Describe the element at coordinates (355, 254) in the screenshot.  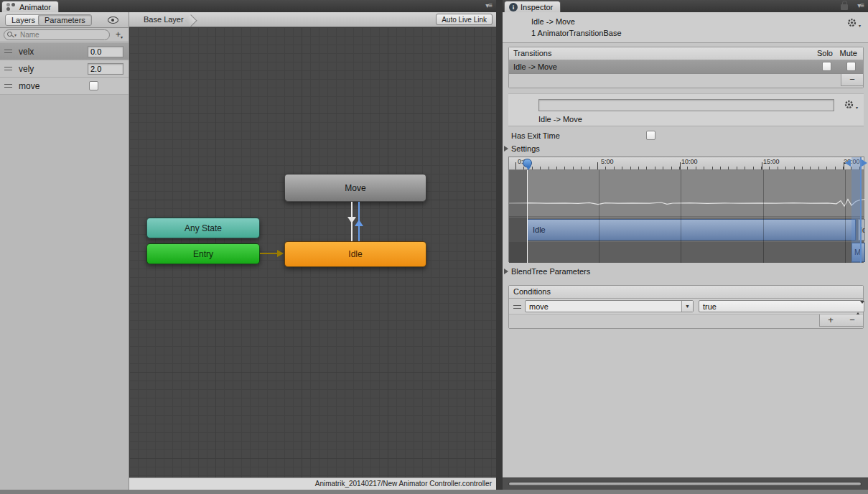
I see `state-node-idle: Idle` at that location.